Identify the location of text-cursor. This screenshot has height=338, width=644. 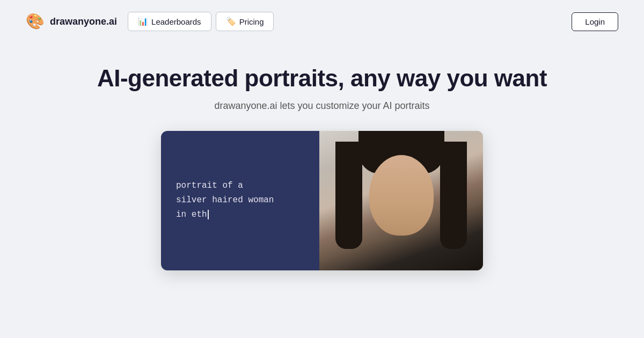
(208, 215).